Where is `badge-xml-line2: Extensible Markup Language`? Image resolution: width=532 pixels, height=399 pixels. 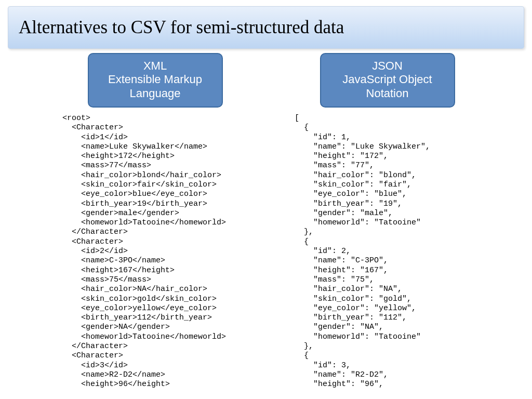
badge-xml-line2: Extensible Markup Language is located at coordinates (155, 86).